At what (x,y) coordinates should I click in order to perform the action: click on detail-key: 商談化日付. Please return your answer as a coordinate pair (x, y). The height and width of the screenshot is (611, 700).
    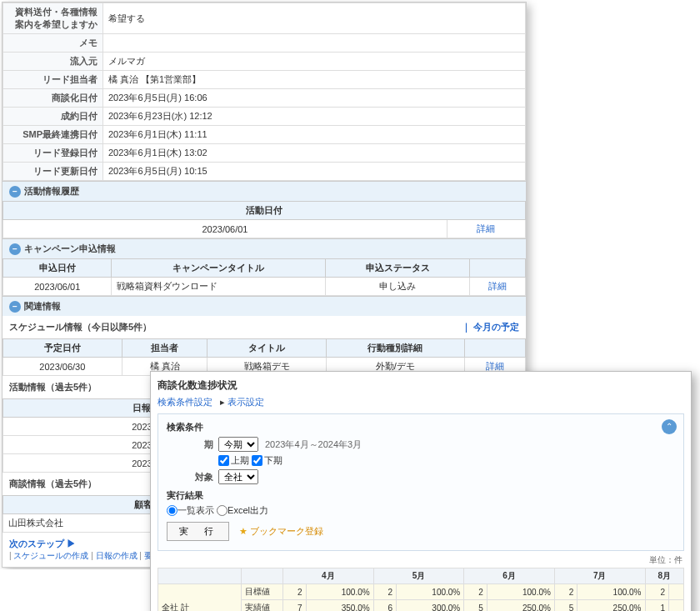
    Looking at the image, I should click on (53, 98).